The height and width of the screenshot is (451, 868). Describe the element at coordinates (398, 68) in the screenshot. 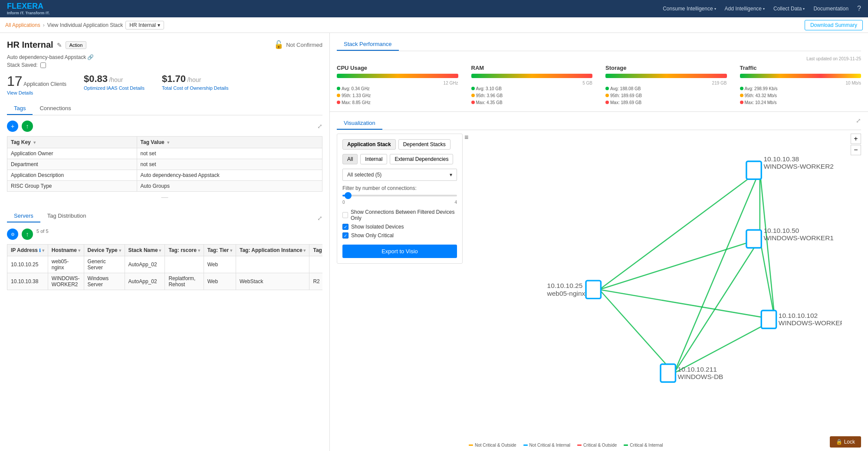

I see `perf-metric-title: CPU Usage` at that location.